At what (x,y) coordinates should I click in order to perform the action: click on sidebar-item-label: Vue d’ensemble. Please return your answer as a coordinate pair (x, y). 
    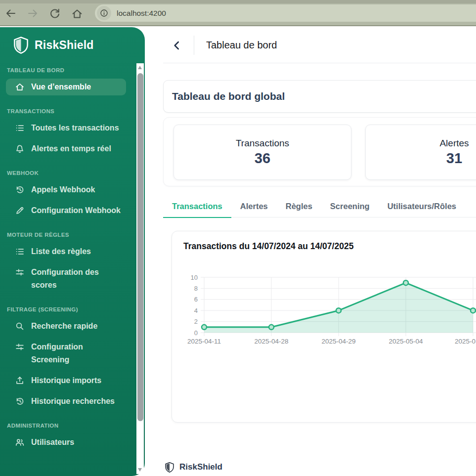
    Looking at the image, I should click on (61, 87).